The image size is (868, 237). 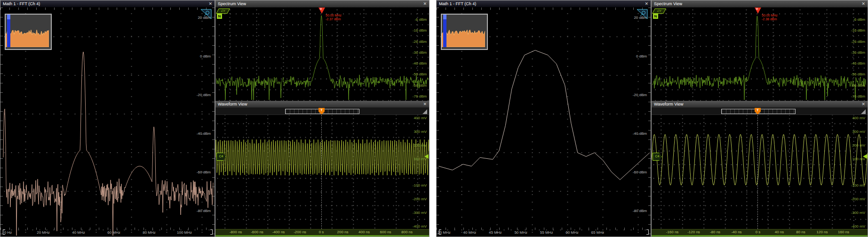 I want to click on waveform-x-axis-label: 40 ns, so click(x=780, y=232).